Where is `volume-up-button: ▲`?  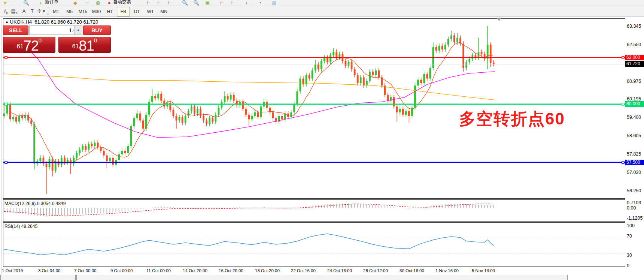
volume-up-button: ▲ is located at coordinates (78, 30).